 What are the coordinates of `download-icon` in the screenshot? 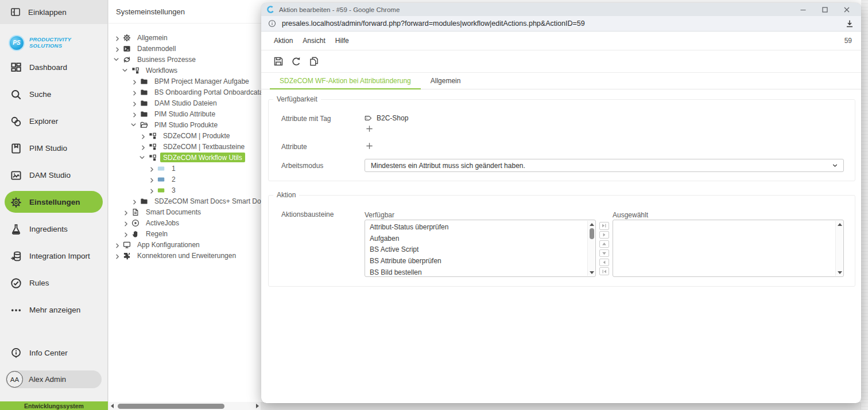 It's located at (850, 24).